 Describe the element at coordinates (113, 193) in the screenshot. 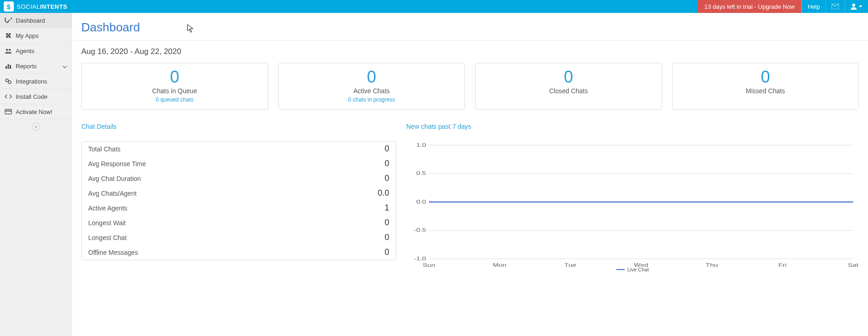

I see `detail-label: Avg Chats/Agent` at that location.